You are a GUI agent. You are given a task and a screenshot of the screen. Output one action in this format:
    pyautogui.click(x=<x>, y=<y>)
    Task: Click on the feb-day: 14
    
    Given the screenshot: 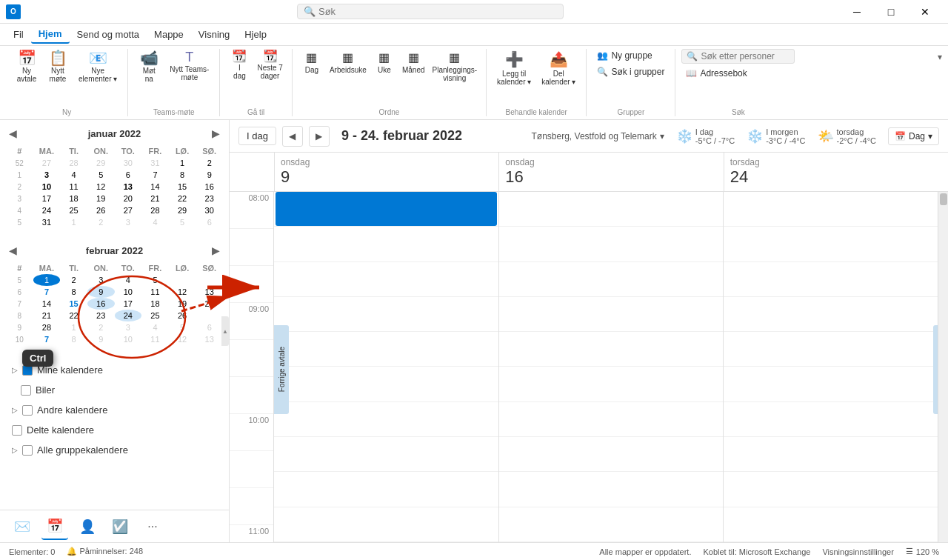 What is the action you would take?
    pyautogui.click(x=47, y=304)
    